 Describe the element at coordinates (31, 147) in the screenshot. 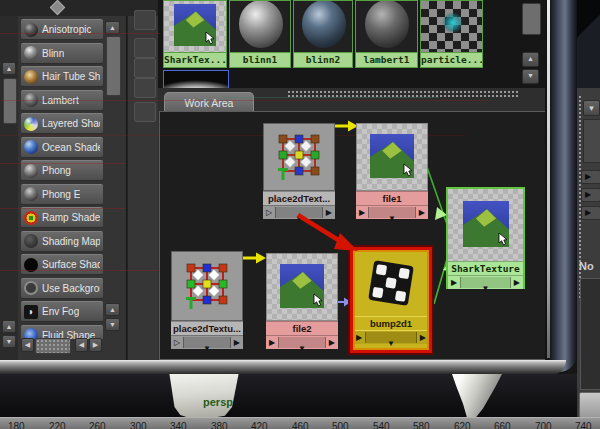

I see `ocean-shader-sphere-icon` at that location.